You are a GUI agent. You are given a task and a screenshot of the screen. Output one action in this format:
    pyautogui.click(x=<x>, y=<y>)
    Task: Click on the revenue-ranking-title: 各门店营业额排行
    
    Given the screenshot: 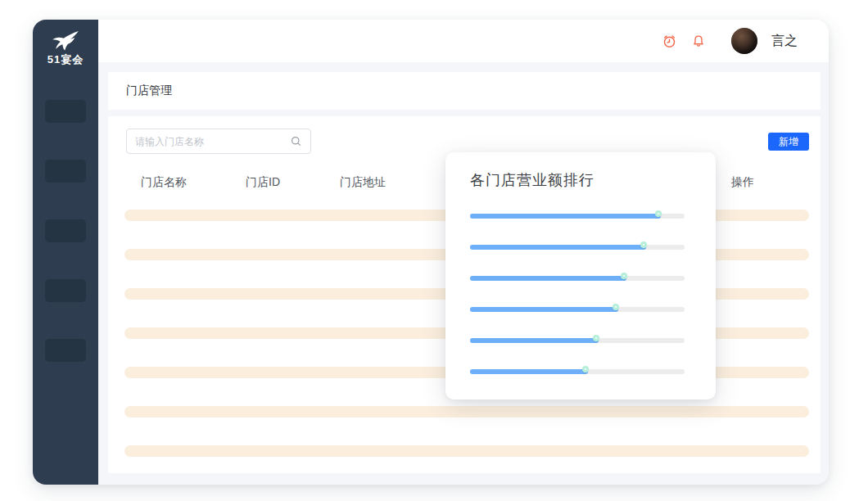 What is the action you would take?
    pyautogui.click(x=532, y=180)
    